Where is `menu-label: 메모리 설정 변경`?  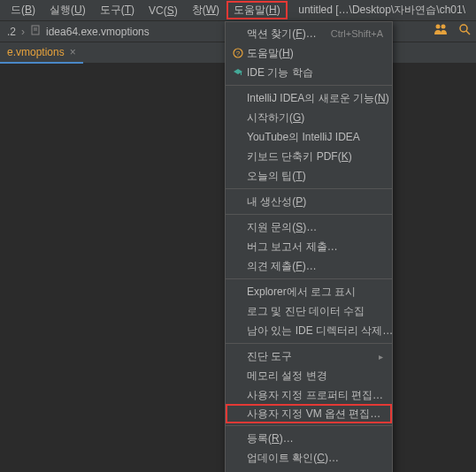
menu-label: 메모리 설정 변경 is located at coordinates (287, 377).